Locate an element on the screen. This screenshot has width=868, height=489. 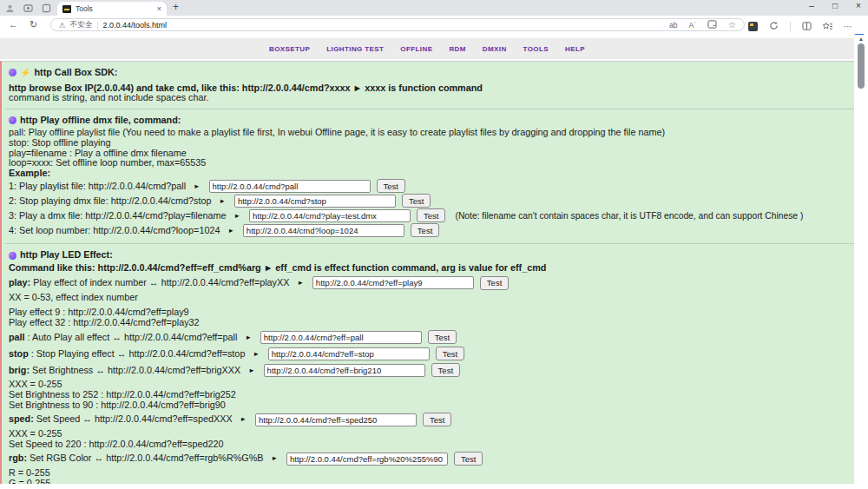
browser-essentials-icon is located at coordinates (753, 26).